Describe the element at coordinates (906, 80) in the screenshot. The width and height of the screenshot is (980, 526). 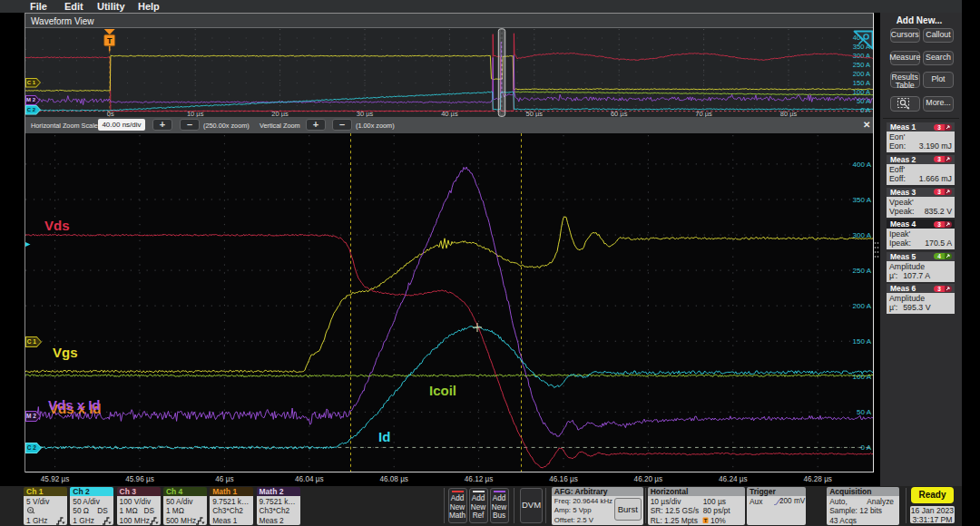
I see `add-new-results-table-button: ResultsTable` at that location.